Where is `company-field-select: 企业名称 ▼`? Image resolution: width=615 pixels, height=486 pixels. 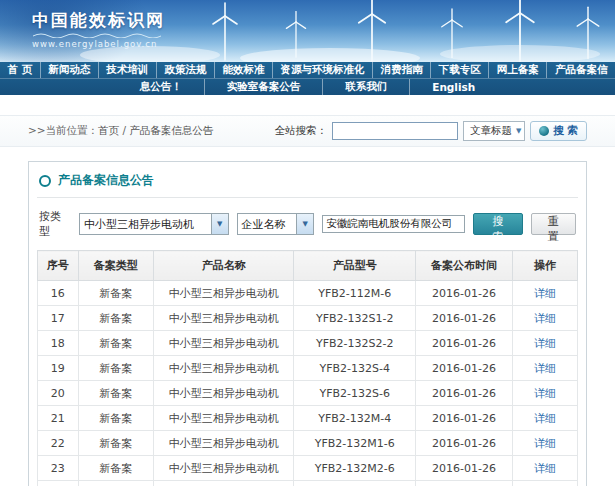
company-field-select: 企业名称 ▼ is located at coordinates (276, 224).